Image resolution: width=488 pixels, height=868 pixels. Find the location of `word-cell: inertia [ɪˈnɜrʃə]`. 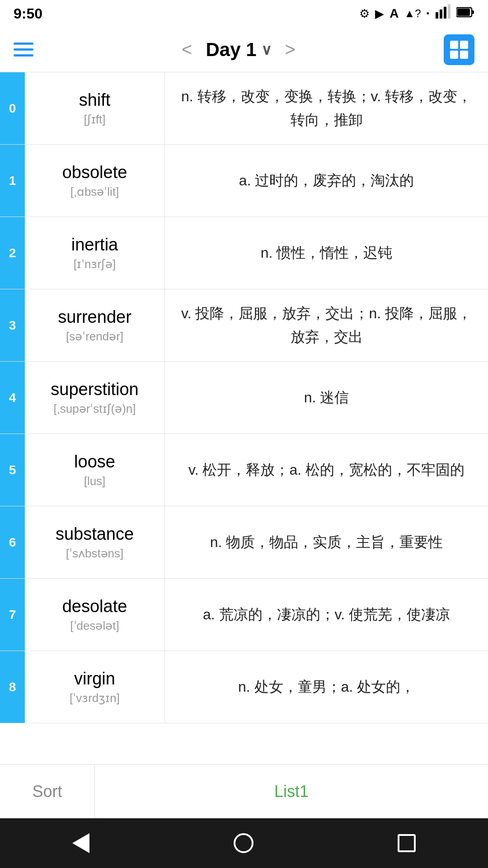

word-cell: inertia [ɪˈnɜrʃə] is located at coordinates (95, 253).